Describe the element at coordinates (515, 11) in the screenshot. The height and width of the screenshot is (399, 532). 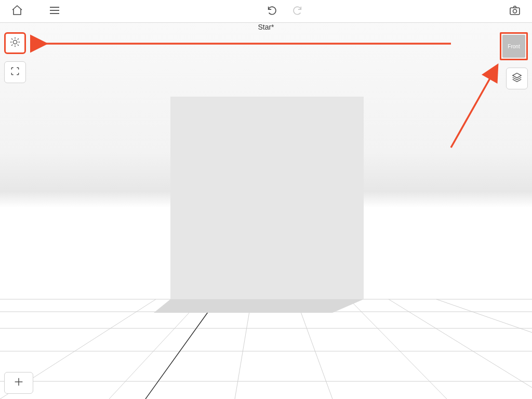
I see `camera-button` at that location.